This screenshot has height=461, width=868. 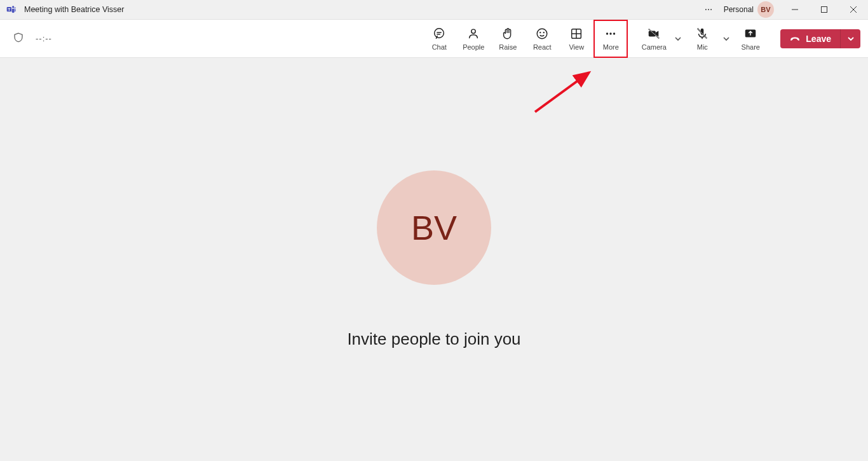 I want to click on leave-chevron-button, so click(x=850, y=39).